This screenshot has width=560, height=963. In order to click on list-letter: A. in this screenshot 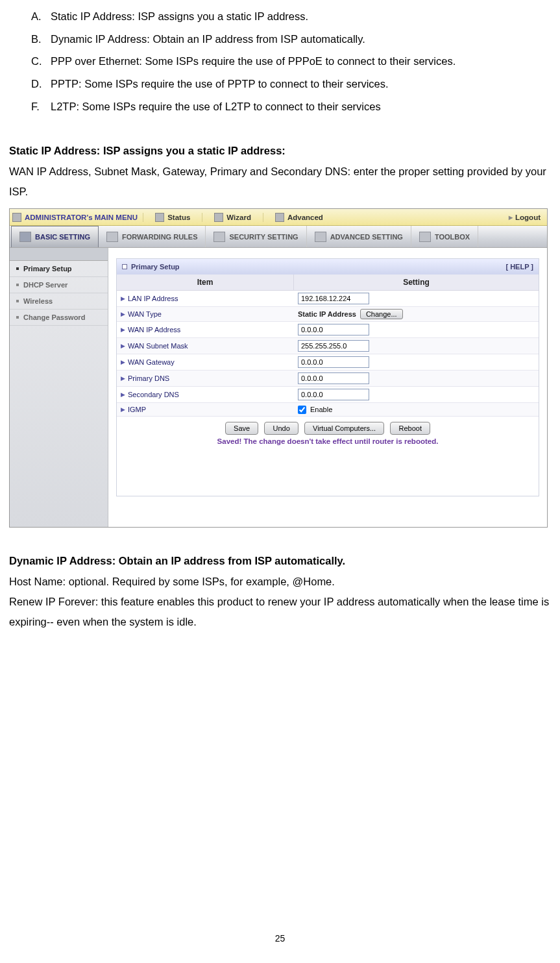, I will do `click(41, 17)`.